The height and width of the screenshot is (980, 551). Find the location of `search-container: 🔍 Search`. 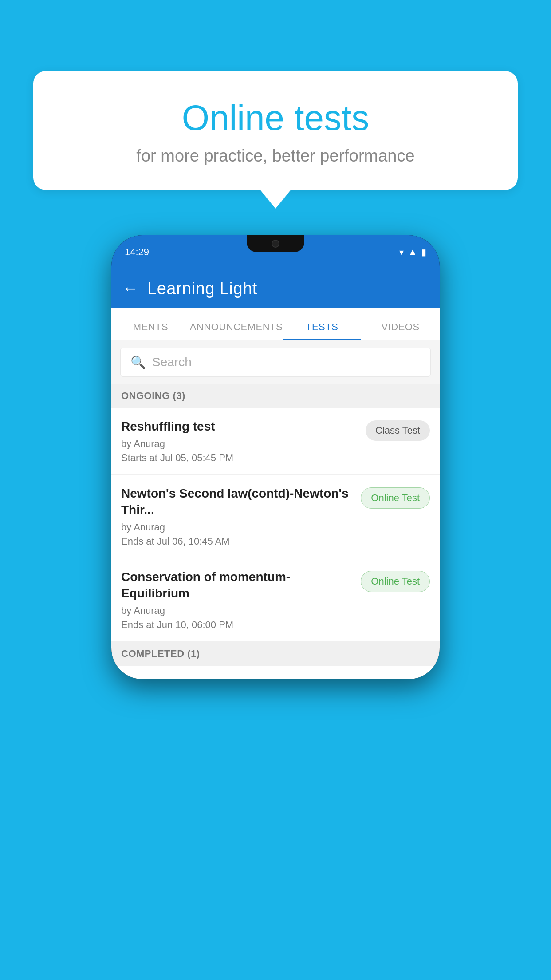

search-container: 🔍 Search is located at coordinates (276, 362).